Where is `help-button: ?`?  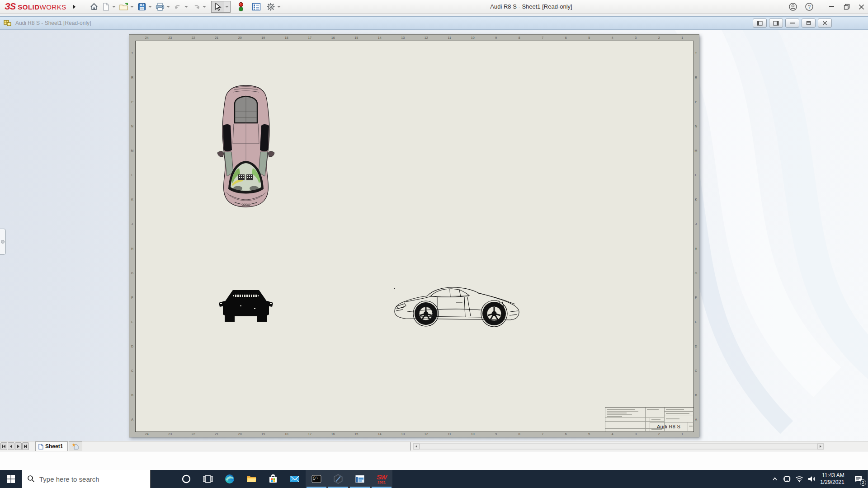
help-button: ? is located at coordinates (809, 7).